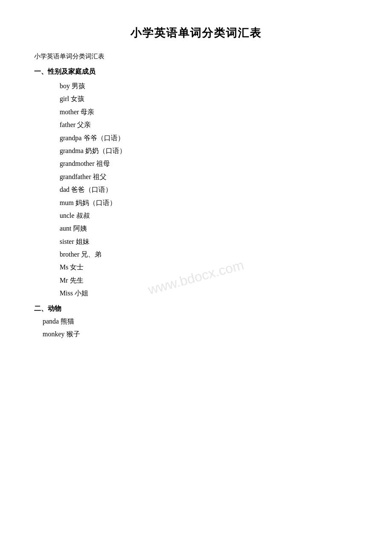 The height and width of the screenshot is (555, 392). What do you see at coordinates (196, 112) in the screenshot?
I see `list-item: mother 母亲` at bounding box center [196, 112].